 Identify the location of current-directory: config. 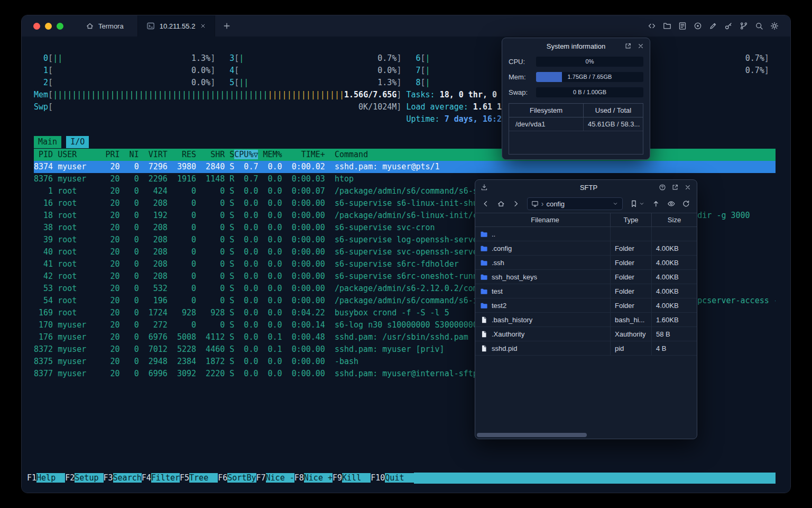
(555, 204).